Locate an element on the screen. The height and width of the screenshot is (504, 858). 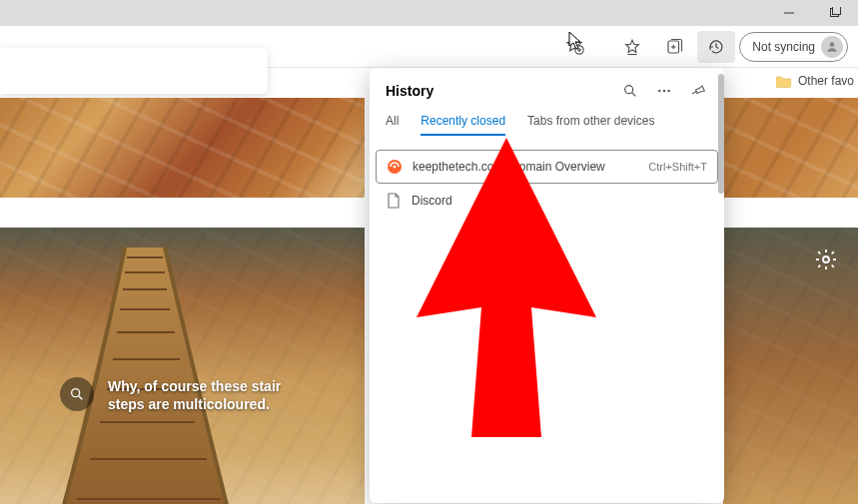
history-pin-icon is located at coordinates (698, 91).